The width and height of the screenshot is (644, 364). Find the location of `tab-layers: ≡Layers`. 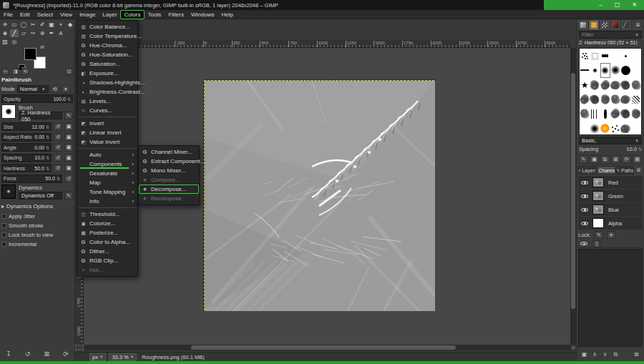

tab-layers: ≡Layers is located at coordinates (587, 170).